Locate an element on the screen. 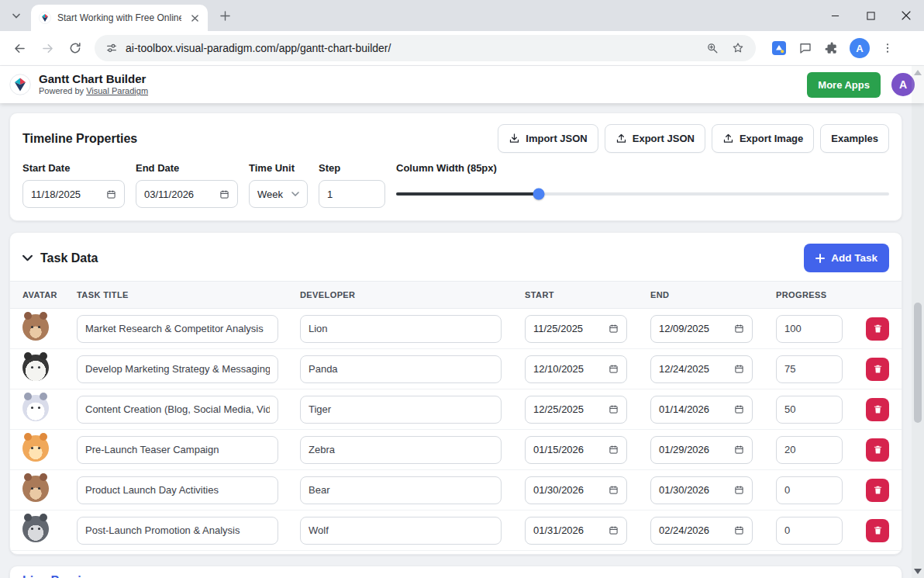 The height and width of the screenshot is (578, 924). extensions-button is located at coordinates (831, 48).